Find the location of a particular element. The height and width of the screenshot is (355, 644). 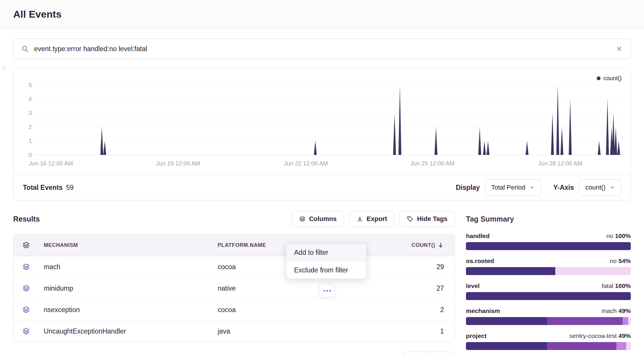

tag-summary-title: Tag Summary is located at coordinates (490, 219).